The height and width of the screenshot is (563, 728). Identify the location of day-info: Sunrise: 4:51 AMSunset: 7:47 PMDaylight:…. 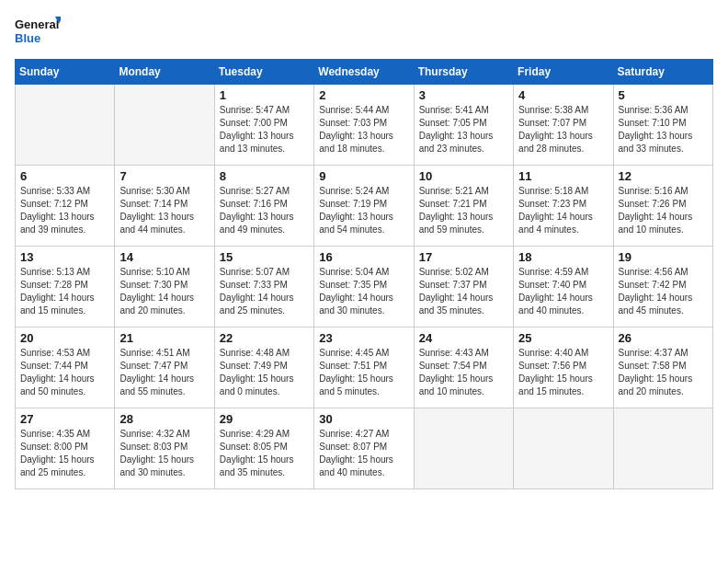
(164, 373).